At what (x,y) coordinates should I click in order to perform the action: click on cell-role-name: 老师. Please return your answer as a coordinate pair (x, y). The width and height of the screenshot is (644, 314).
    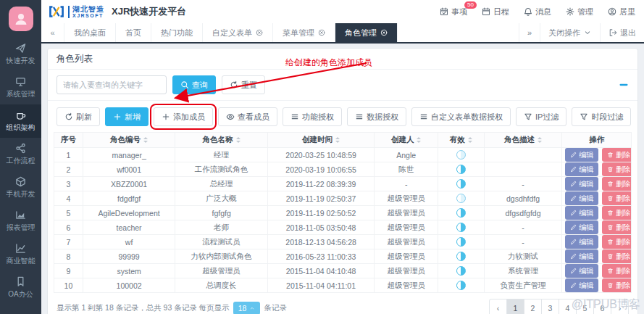
    Looking at the image, I should click on (222, 228).